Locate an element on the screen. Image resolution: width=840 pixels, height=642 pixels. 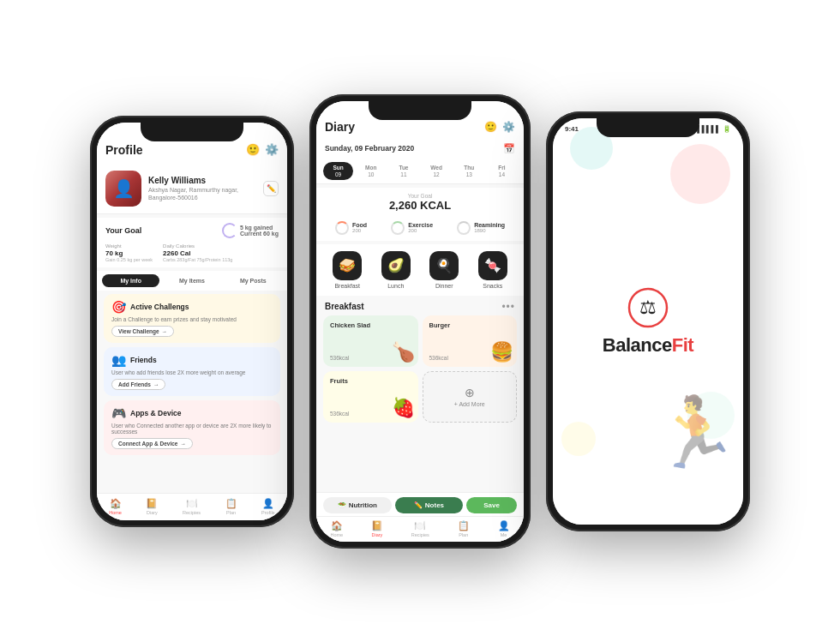
goal-header: Your Goal 5 kg gained Current 60 kg is located at coordinates (192, 231).